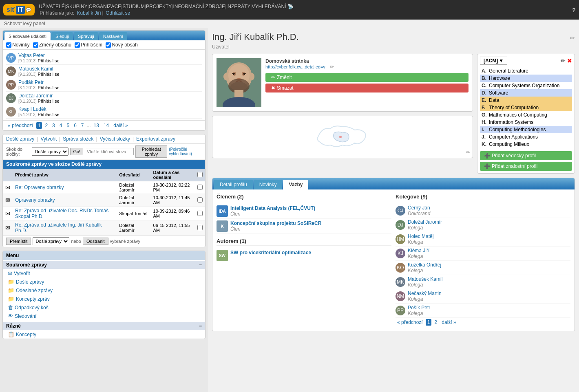 The image size is (579, 392). I want to click on tab-sleduji: Sleduji, so click(62, 36).